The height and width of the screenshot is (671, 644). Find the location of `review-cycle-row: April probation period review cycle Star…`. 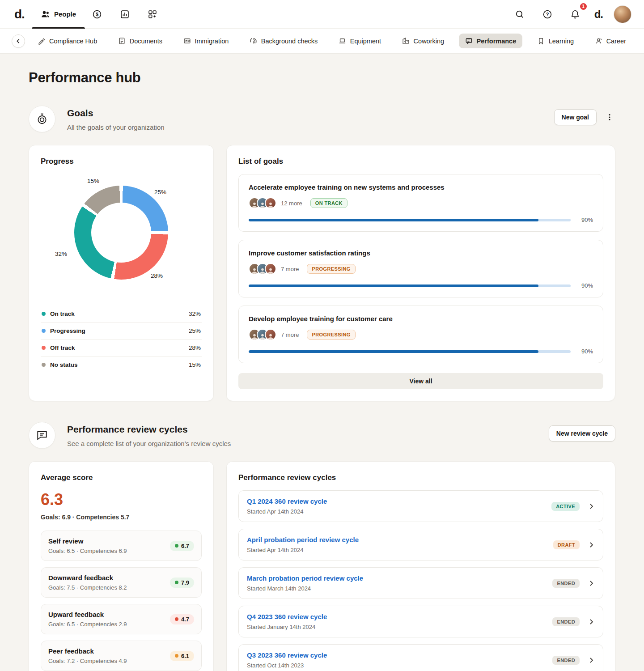

review-cycle-row: April probation period review cycle Star… is located at coordinates (421, 545).